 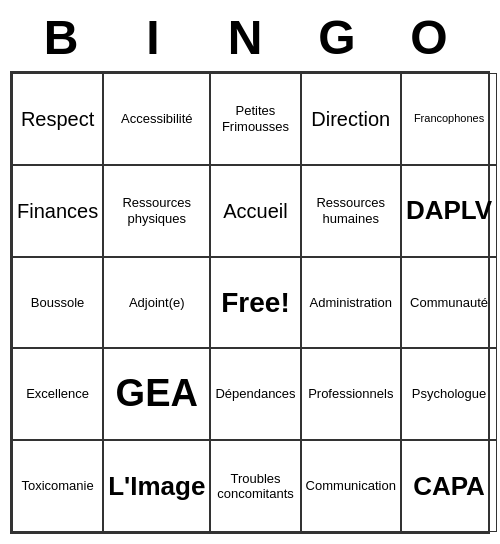 What do you see at coordinates (351, 486) in the screenshot?
I see `cell-r4-c3: Communication` at bounding box center [351, 486].